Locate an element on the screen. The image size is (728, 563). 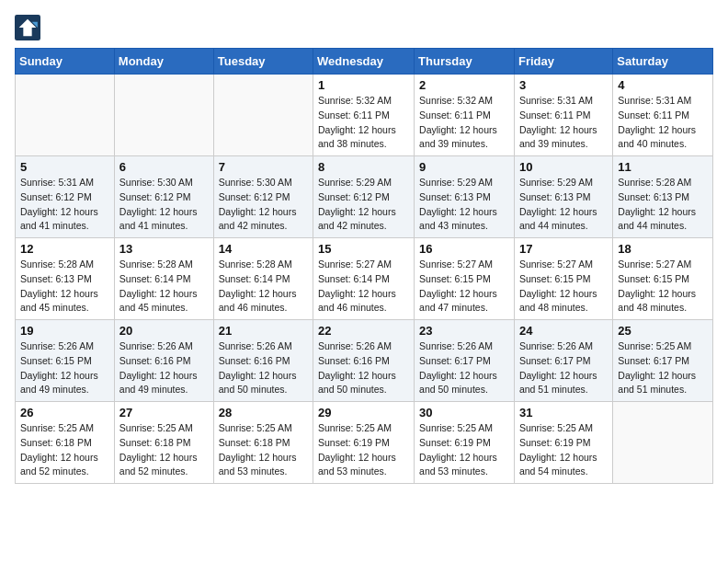
day-detail: Sunrise: 5:27 AMSunset: 6:14 PMDaylight:… is located at coordinates (364, 287).